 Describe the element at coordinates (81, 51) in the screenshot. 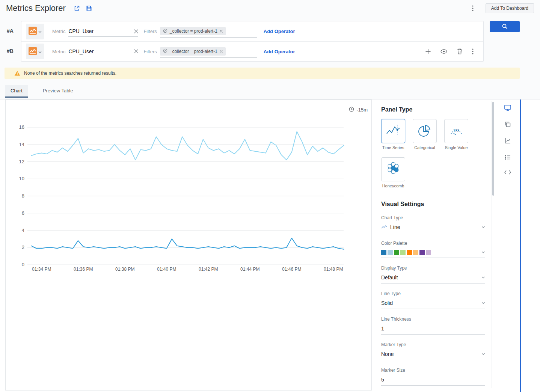

I see `metric-value-text: CPU_User` at that location.